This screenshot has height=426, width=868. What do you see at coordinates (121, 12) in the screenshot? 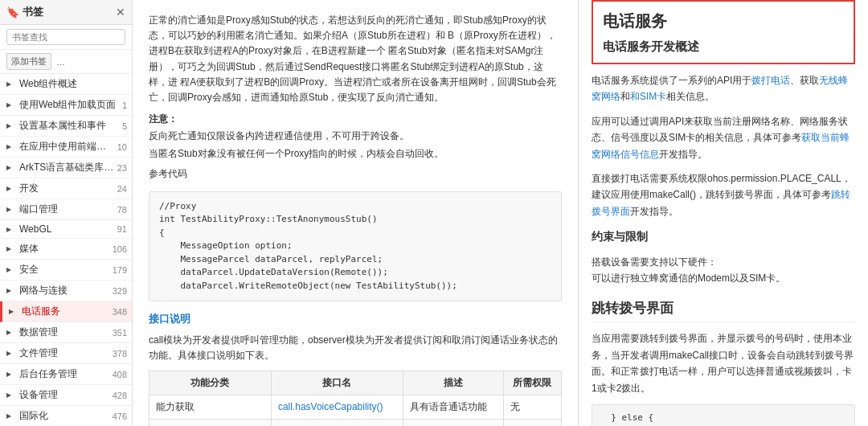
I see `sidebar-close-button: ✕` at bounding box center [121, 12].